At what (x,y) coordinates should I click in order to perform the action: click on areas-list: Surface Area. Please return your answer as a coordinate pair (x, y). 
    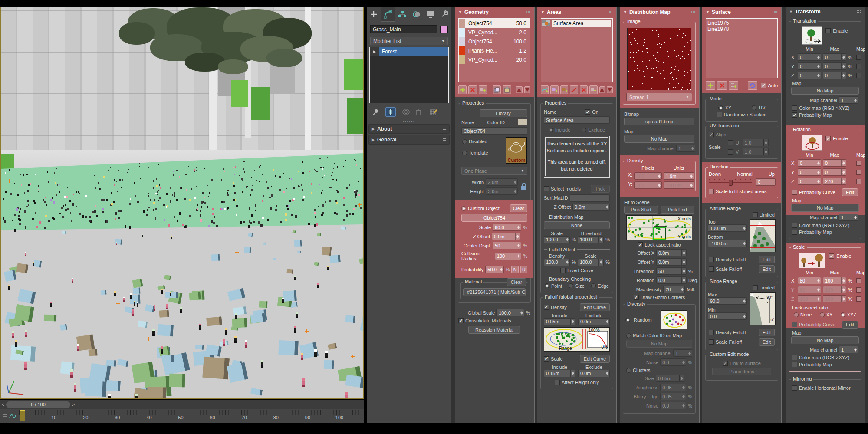
    Looking at the image, I should click on (577, 50).